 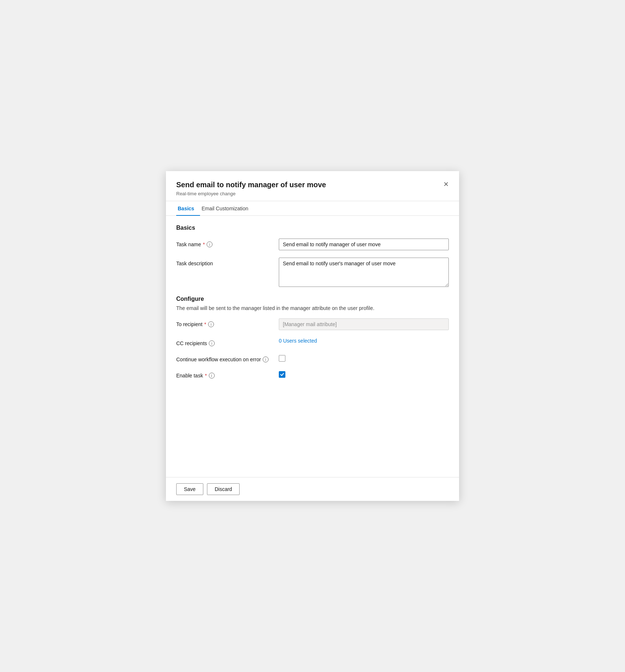 What do you see at coordinates (312, 244) in the screenshot?
I see `task-name-row: Task name * i` at bounding box center [312, 244].